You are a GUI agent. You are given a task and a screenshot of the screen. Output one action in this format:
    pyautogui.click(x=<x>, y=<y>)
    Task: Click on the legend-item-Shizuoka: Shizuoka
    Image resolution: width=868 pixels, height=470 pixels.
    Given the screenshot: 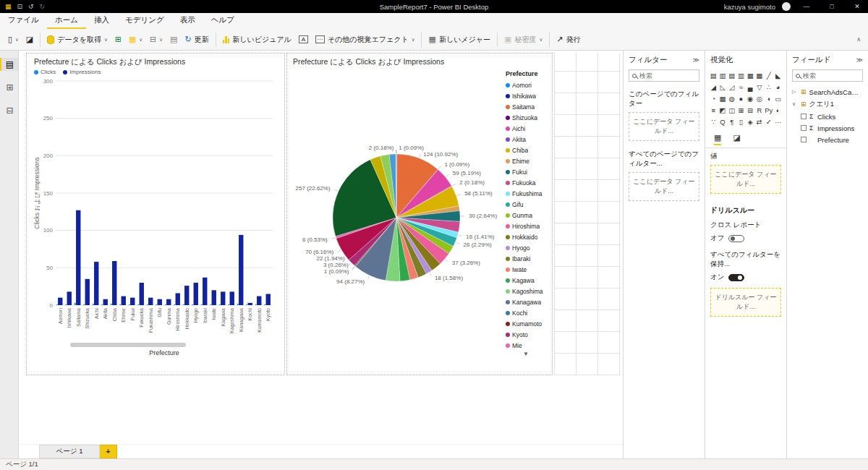 What is the action you would take?
    pyautogui.click(x=526, y=117)
    